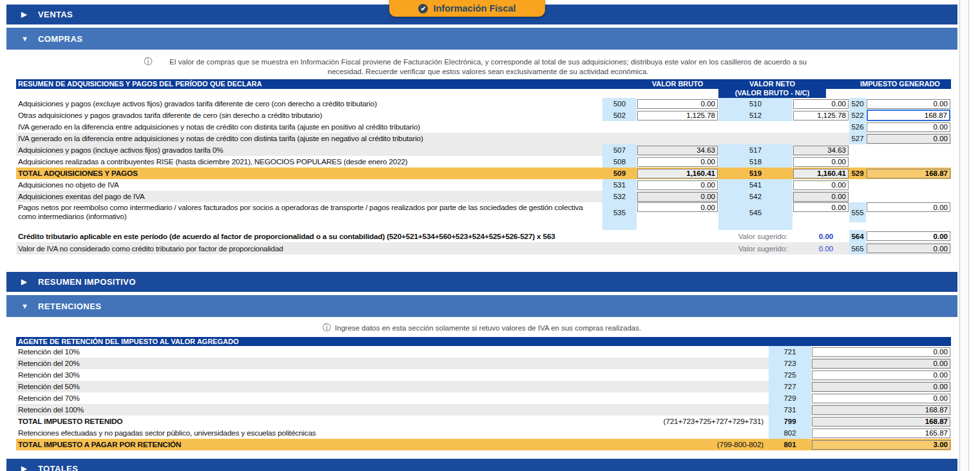 The width and height of the screenshot is (980, 471). I want to click on section-bar-compras: ▼ COMPRAS, so click(482, 39).